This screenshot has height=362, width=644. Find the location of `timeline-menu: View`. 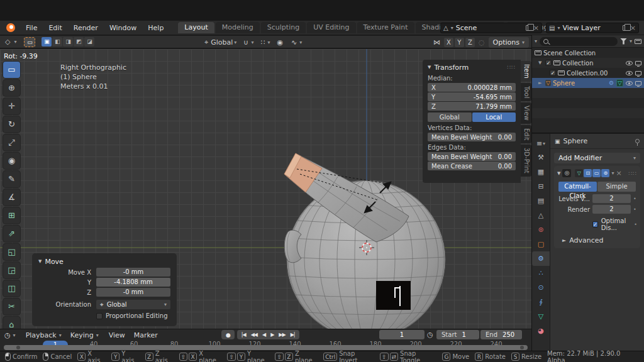

timeline-menu: View is located at coordinates (117, 336).